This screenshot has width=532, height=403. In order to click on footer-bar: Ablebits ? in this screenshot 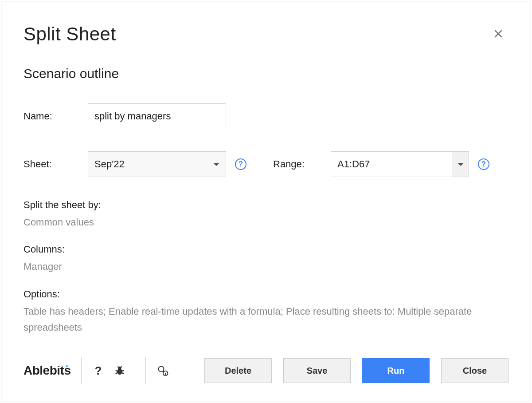, I will do `click(266, 371)`.